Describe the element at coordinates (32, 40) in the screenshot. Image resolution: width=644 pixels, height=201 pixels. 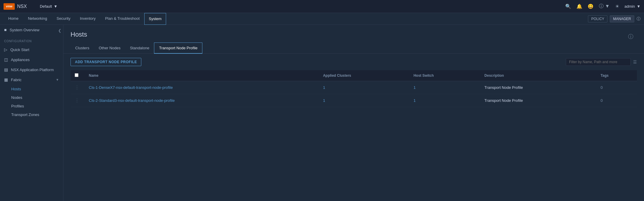
I see `sidebar-config-label: Configuration` at that location.